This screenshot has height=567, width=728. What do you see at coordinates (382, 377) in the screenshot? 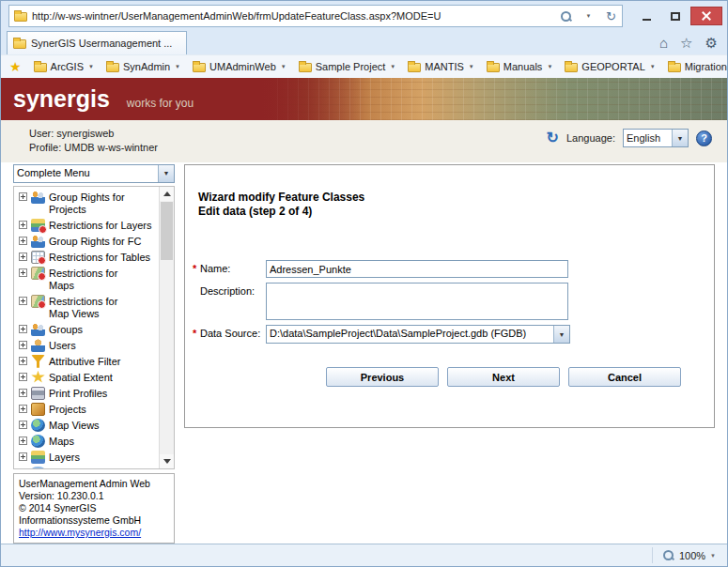
I see `previous-button: Previous` at bounding box center [382, 377].